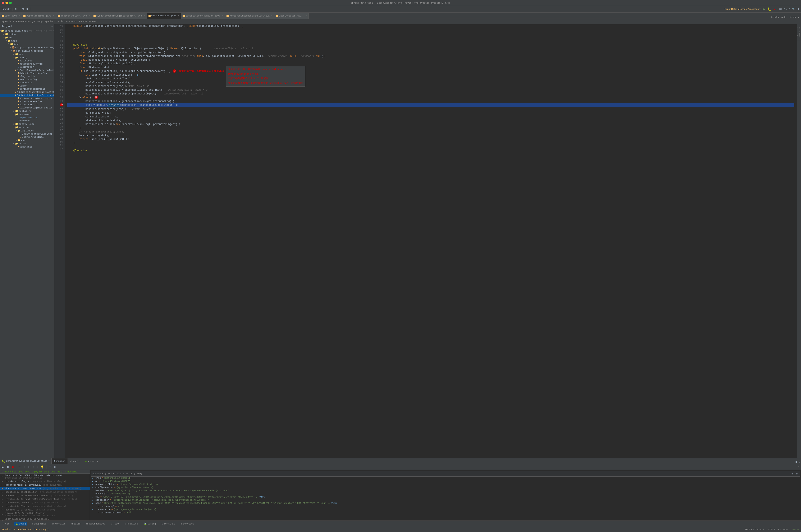 This screenshot has width=801, height=532. Describe the element at coordinates (291, 16) in the screenshot. I see `tab-baseexecutor: BaseExecutor.ja... ×` at that location.